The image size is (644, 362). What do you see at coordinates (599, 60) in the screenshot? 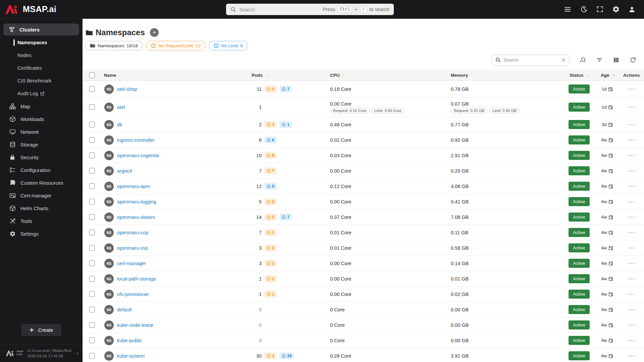
I see `filter-icon` at bounding box center [599, 60].